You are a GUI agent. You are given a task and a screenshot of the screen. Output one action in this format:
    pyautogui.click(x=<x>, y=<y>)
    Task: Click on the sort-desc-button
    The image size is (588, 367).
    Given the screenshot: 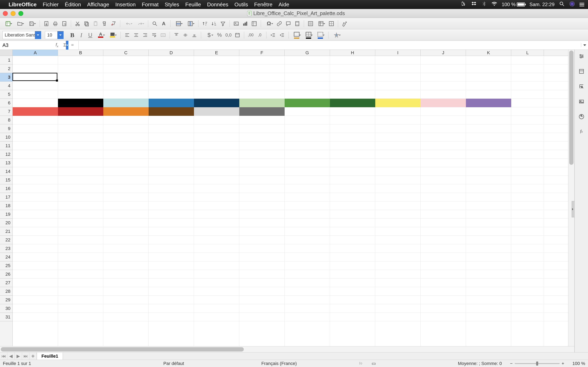 What is the action you would take?
    pyautogui.click(x=214, y=24)
    